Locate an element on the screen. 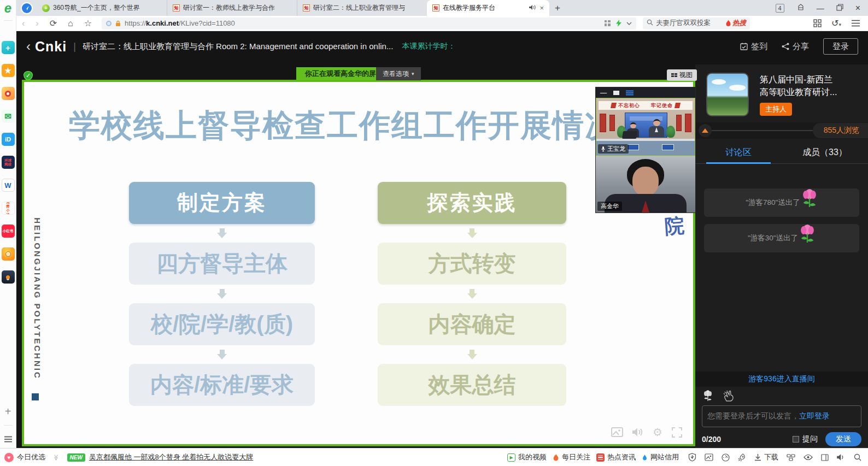 This screenshot has height=466, width=868. tab-close-icon: × is located at coordinates (542, 8).